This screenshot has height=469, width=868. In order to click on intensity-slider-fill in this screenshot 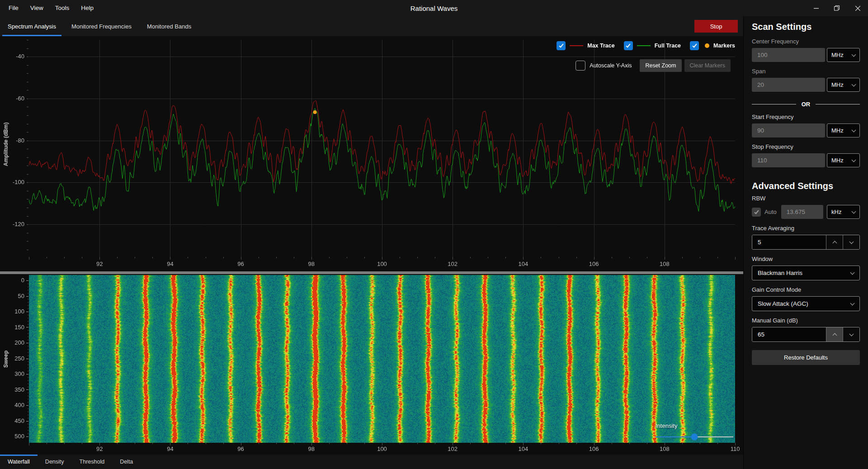, I will do `click(675, 437)`.